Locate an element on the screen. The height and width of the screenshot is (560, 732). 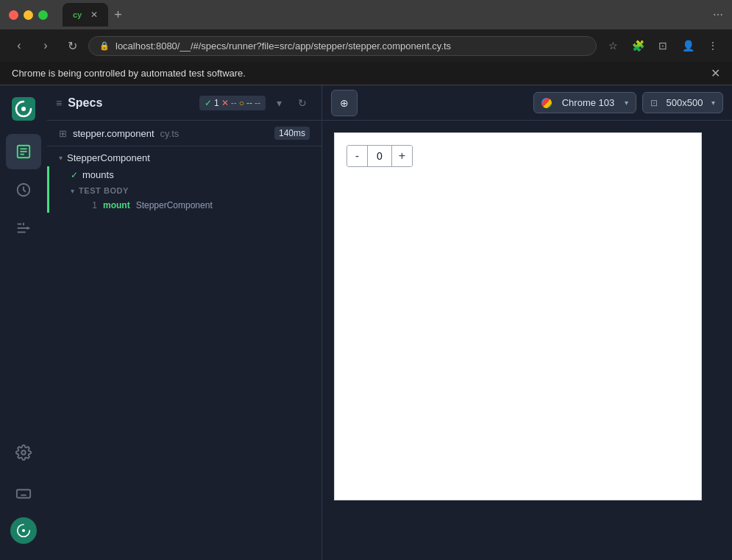
pass-count: 1 is located at coordinates (216, 103).